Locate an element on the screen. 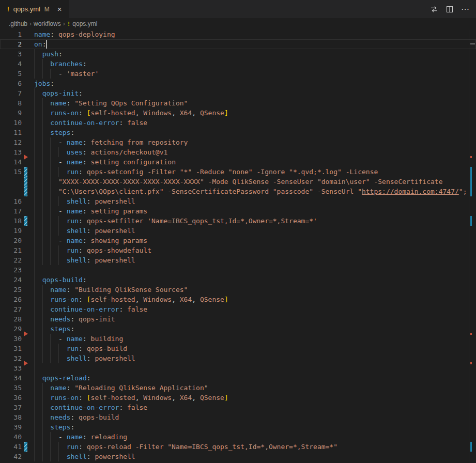 This screenshot has height=463, width=476. line-number: 35 is located at coordinates (18, 388).